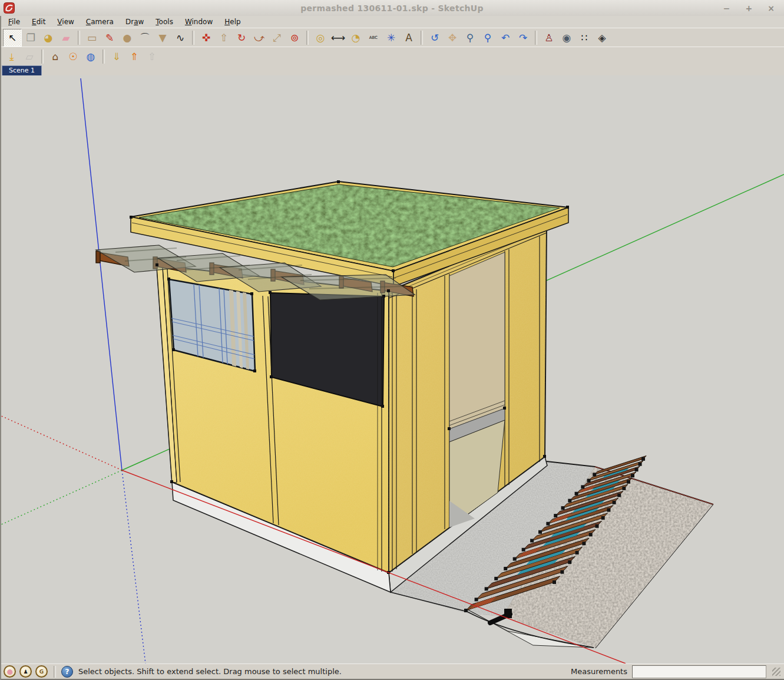 The height and width of the screenshot is (680, 784). Describe the element at coordinates (145, 38) in the screenshot. I see `arc-tool: ⌒` at that location.